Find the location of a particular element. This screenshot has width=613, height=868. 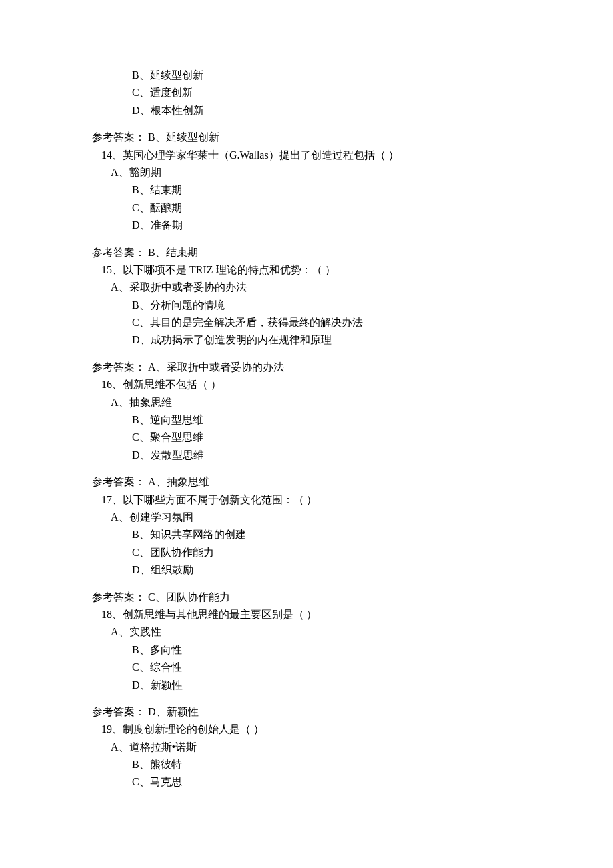

doc-line: B、知识共享网络的创建 is located at coordinates (326, 535).